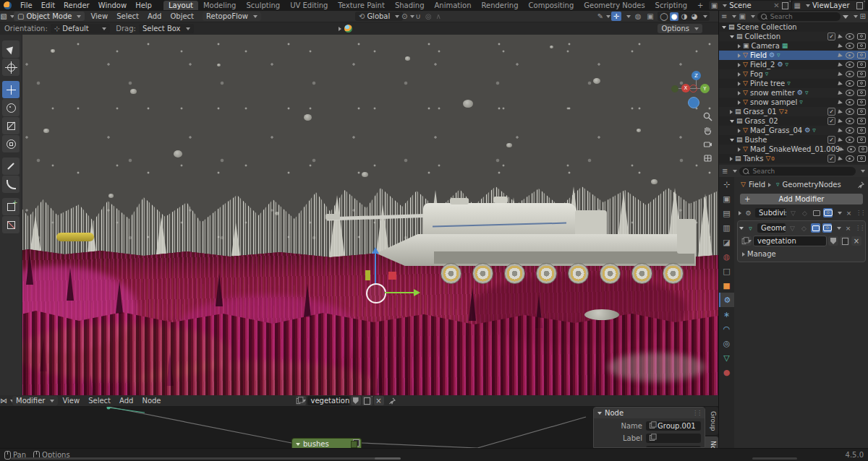 The image size is (868, 461). What do you see at coordinates (726, 271) in the screenshot?
I see `properties-tab-collection: □` at bounding box center [726, 271].